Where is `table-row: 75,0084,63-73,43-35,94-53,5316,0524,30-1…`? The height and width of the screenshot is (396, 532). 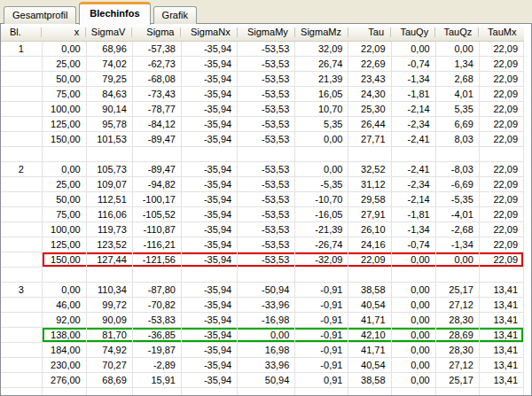
table-row: 75,0084,63-73,43-35,94-53,5316,0524,30-1… is located at coordinates (262, 94).